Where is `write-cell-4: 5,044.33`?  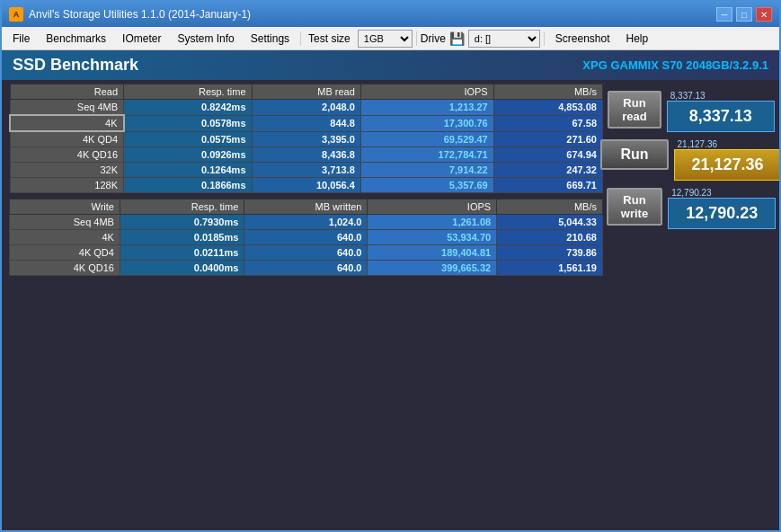
write-cell-4: 5,044.33 is located at coordinates (550, 223).